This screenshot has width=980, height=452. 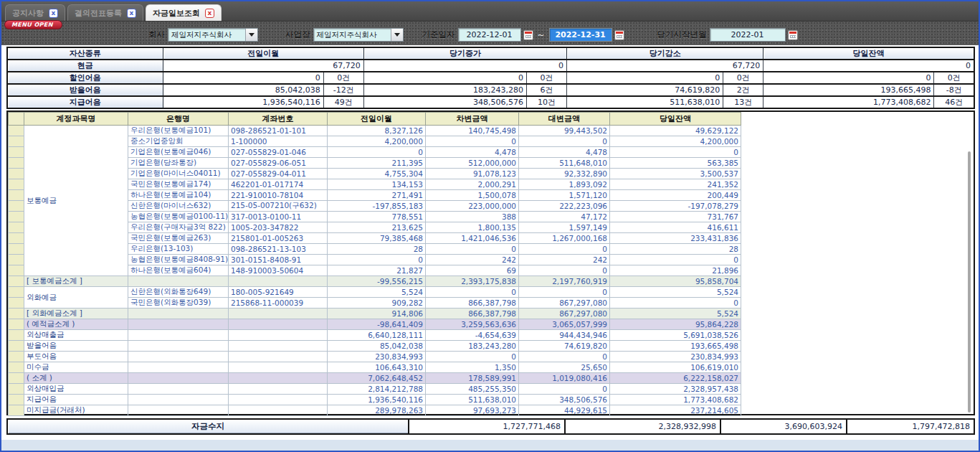 I want to click on account-name-cell: [ 외화예금소계 ], so click(x=76, y=314).